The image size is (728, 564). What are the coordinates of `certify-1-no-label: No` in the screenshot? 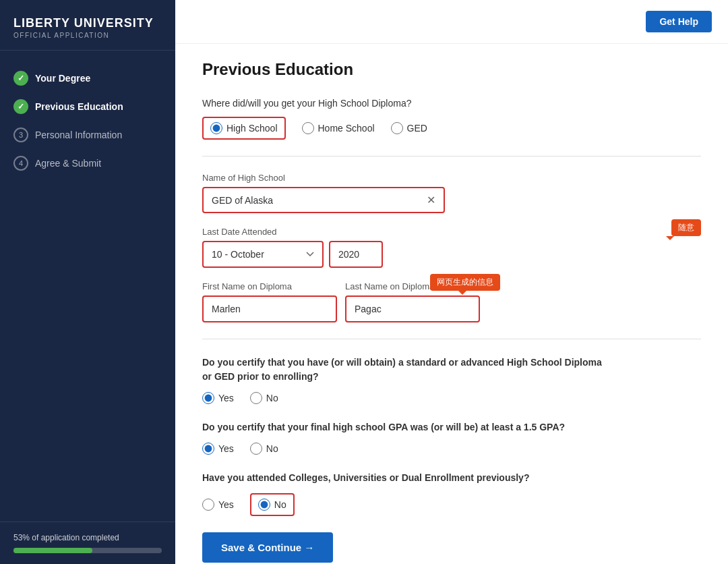 It's located at (272, 398).